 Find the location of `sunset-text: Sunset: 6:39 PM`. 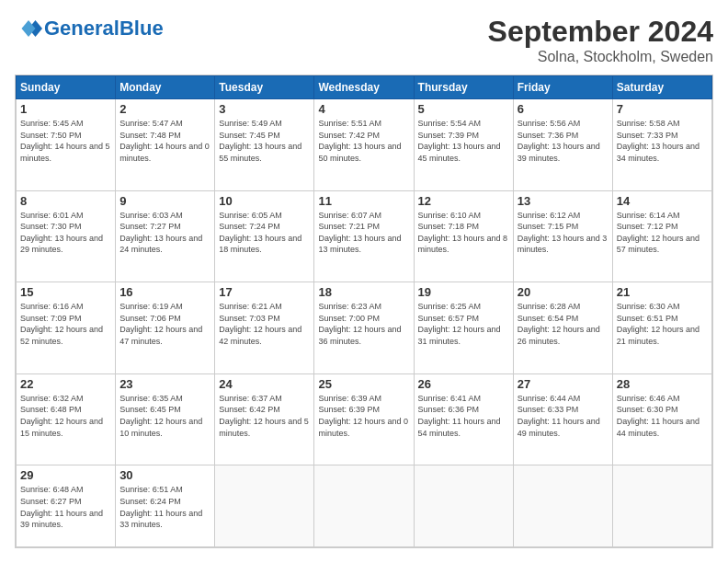

sunset-text: Sunset: 6:39 PM is located at coordinates (364, 410).